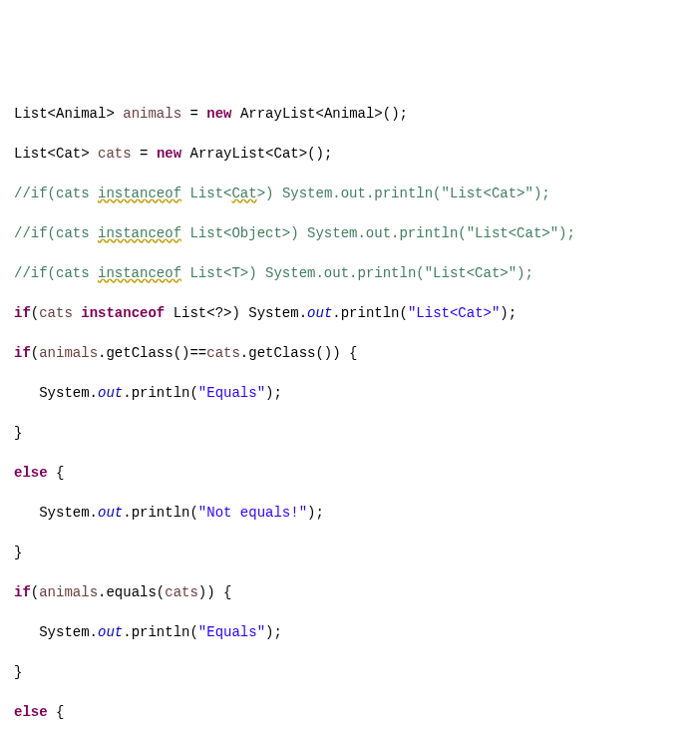  Describe the element at coordinates (357, 114) in the screenshot. I see `code-line: List<Animal> animals = new ArrayList<Ani…` at that location.